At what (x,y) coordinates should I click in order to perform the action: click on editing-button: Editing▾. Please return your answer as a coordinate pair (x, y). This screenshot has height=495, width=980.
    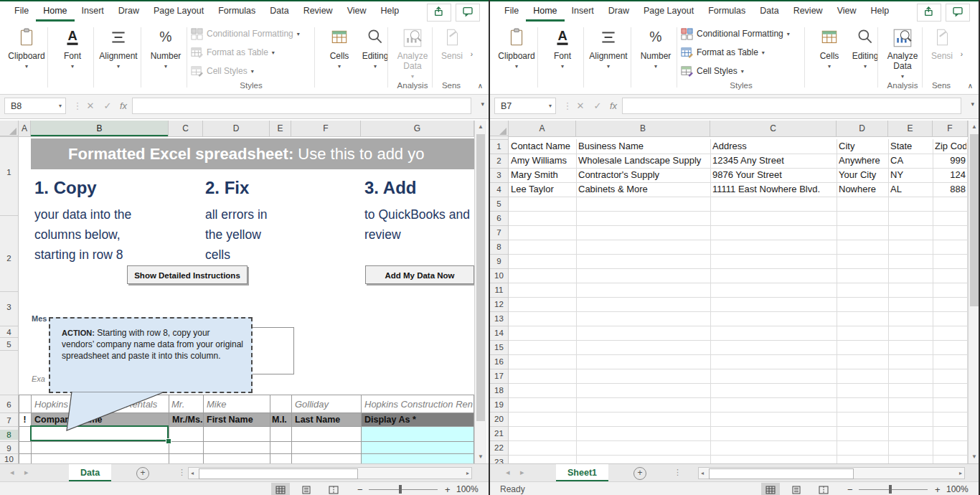
    Looking at the image, I should click on (865, 57).